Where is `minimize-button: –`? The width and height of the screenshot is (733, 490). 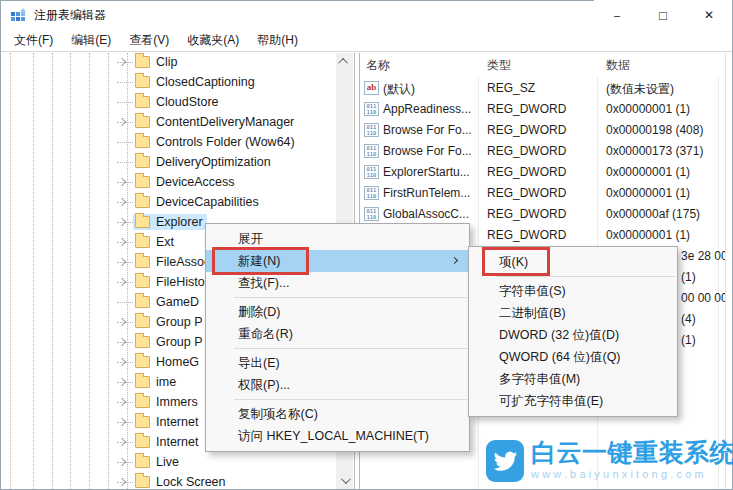
minimize-button: – is located at coordinates (617, 15).